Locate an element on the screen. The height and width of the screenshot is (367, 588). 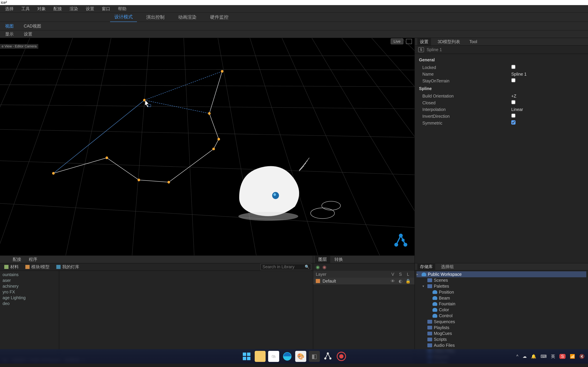
layer-row-default: Default 👁 ◐ 🔒 is located at coordinates (364, 281).